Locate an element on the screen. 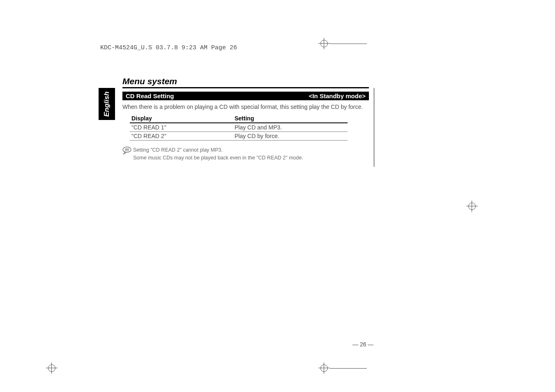  cell-display: "CD READ 1" is located at coordinates (182, 127).